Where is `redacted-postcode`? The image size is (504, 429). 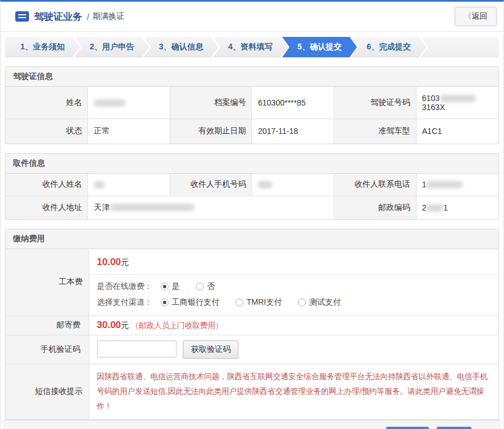 redacted-postcode is located at coordinates (435, 208).